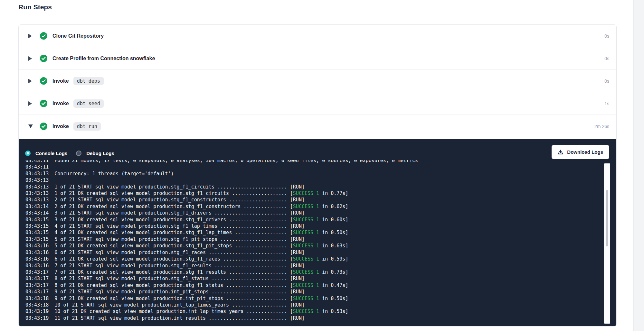 The height and width of the screenshot is (331, 644). I want to click on log-timestamp-and-message: 03:43:11, so click(40, 167).